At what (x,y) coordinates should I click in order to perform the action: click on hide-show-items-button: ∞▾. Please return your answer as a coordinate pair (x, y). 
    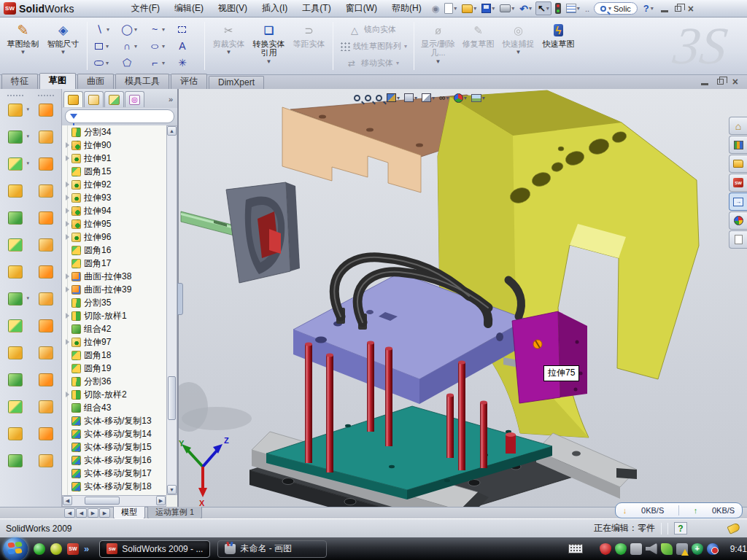
    Looking at the image, I should click on (444, 98).